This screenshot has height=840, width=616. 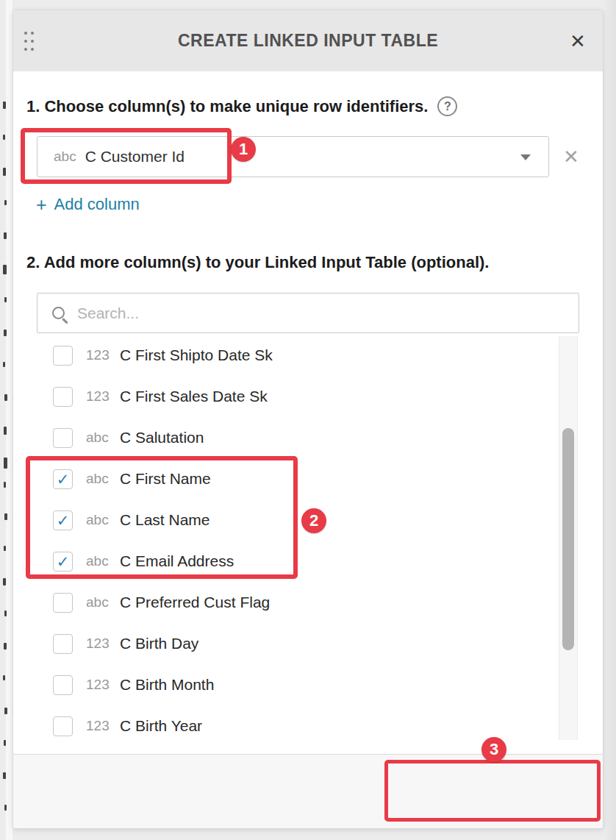 I want to click on step2-heading-text: 2. Add more column(s) to your Linked Inp…, so click(x=257, y=263).